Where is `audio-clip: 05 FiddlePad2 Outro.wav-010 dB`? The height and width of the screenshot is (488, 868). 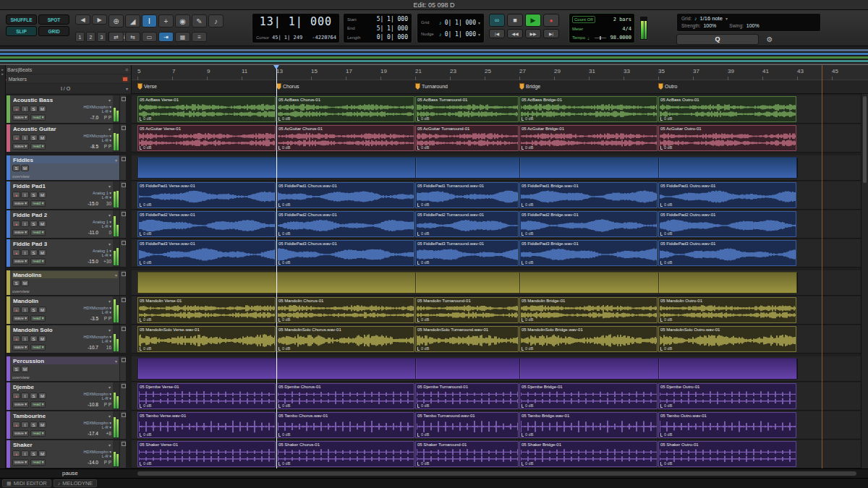 audio-clip: 05 FiddlePad2 Outro.wav-010 dB is located at coordinates (728, 224).